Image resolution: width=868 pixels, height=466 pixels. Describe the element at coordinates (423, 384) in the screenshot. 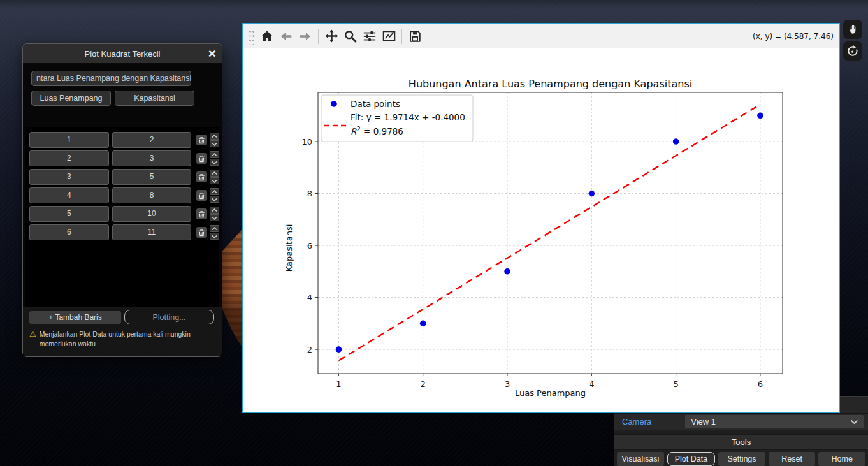

I see `x-tick-label: 2` at that location.